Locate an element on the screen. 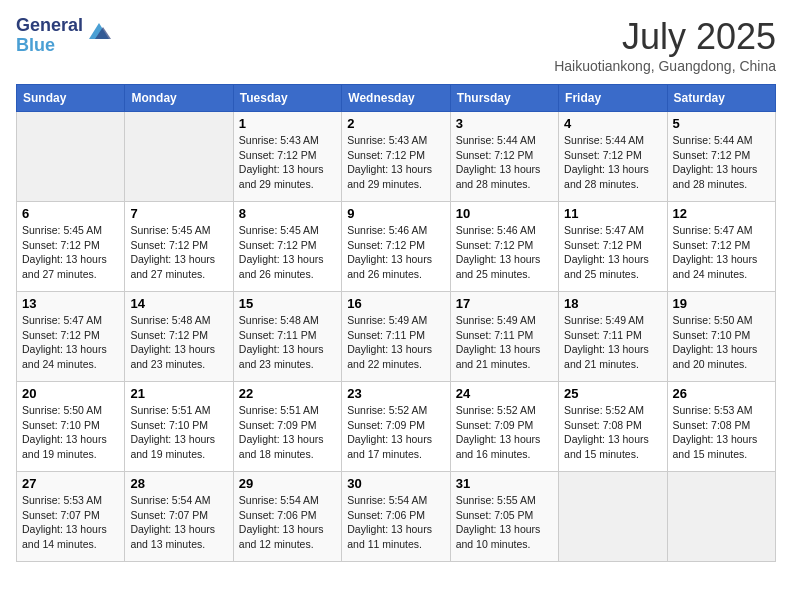 This screenshot has height=612, width=792. day-info-line: Daylight: 13 hours and 25 minutes. is located at coordinates (612, 266).